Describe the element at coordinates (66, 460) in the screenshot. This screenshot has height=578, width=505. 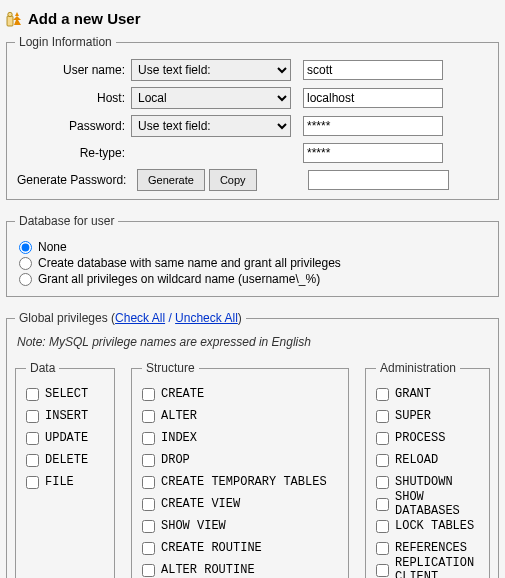
I see `privilege-label: DELETE` at that location.